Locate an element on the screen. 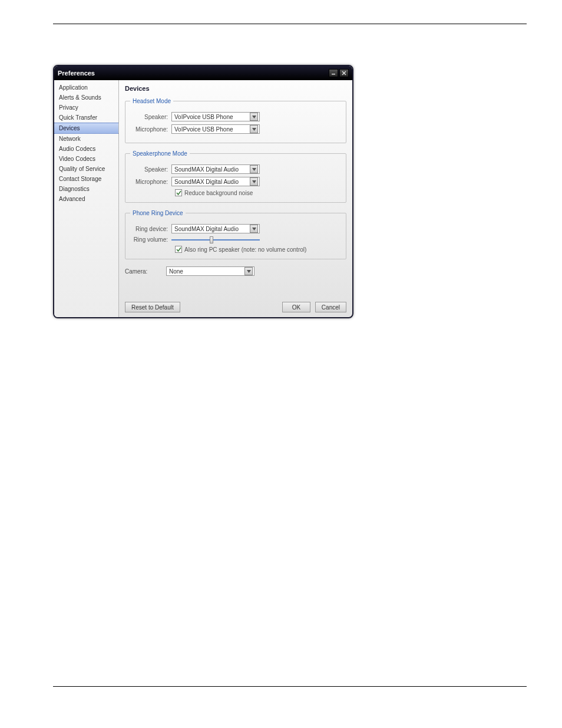  ring-device-dropdown: SoundMAX Digital Audio is located at coordinates (216, 229).